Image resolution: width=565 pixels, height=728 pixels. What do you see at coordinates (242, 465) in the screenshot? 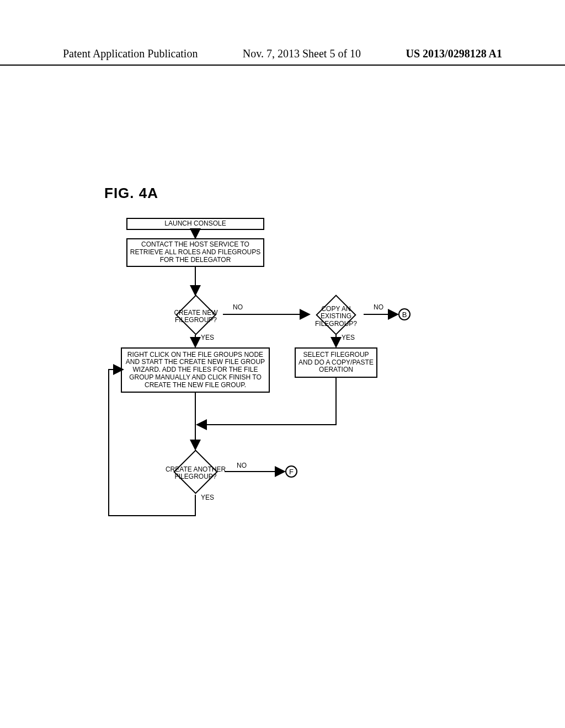
I see `edge-no-3: NO` at bounding box center [242, 465].